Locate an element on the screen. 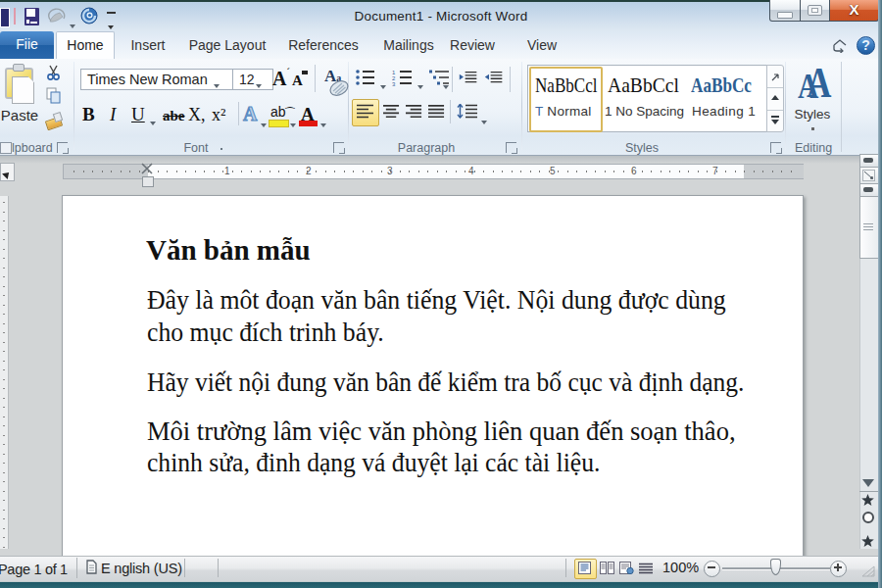  svg-text: 3 is located at coordinates (394, 84).